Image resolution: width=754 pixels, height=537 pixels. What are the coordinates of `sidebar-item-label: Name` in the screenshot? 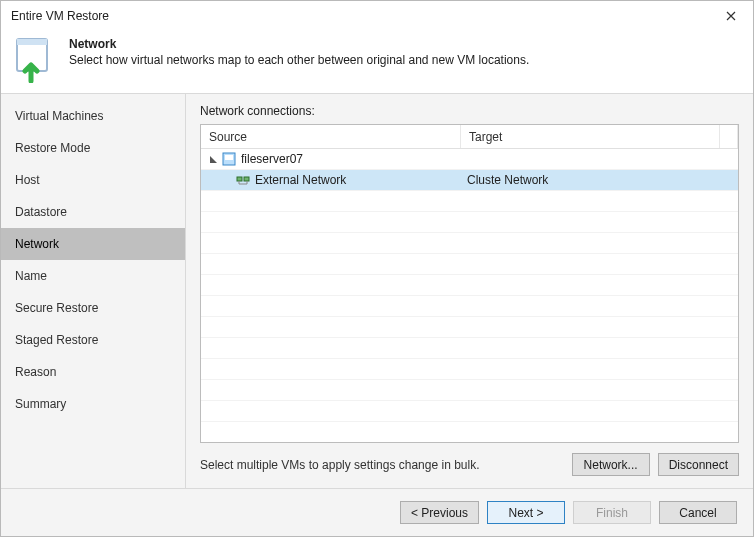 It's located at (31, 276).